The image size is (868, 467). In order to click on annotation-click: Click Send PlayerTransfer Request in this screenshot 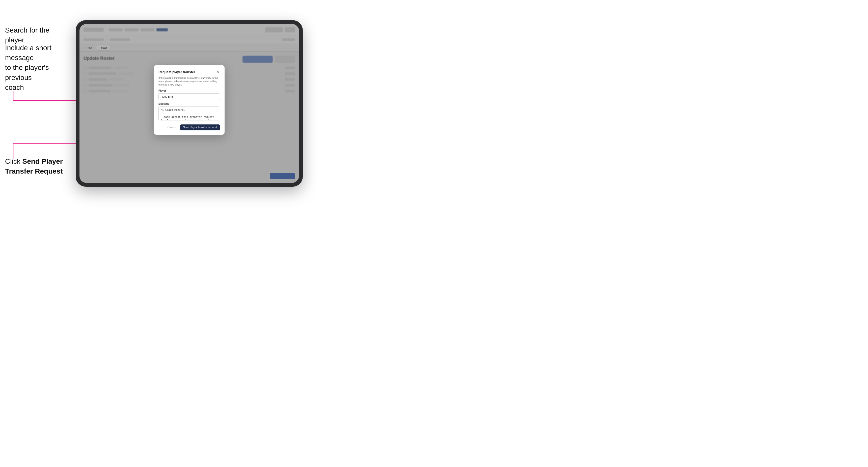, I will do `click(38, 166)`.